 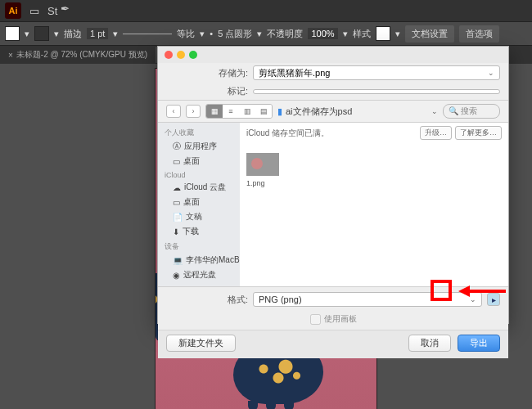 I want to click on list-view-icon: ≡, so click(x=231, y=111).